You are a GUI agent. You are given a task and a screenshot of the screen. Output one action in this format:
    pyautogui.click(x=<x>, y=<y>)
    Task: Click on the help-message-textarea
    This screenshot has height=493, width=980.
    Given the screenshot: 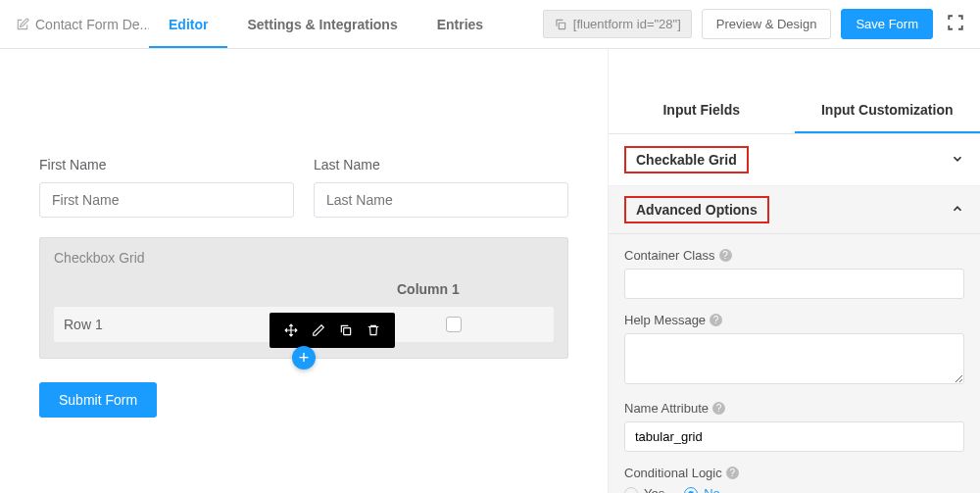 What is the action you would take?
    pyautogui.click(x=794, y=359)
    